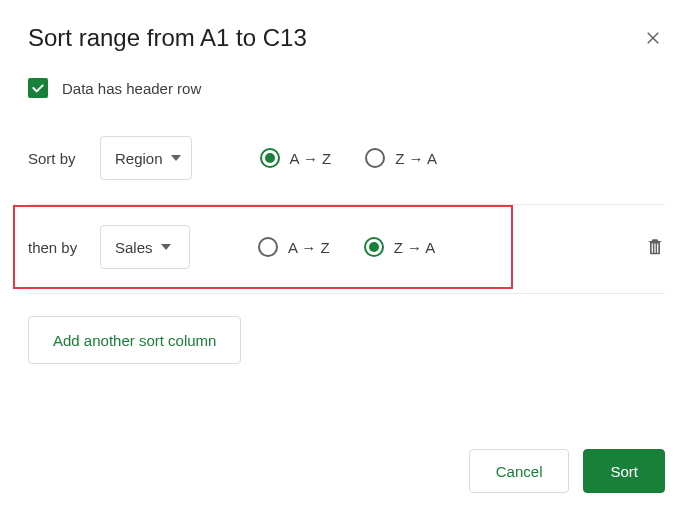  I want to click on sort-row-primary: Sort by Region A → Z Z → A, so click(346, 158).